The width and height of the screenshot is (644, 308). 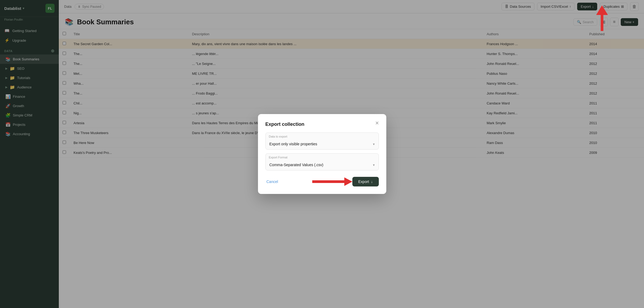 I want to click on export-btn-icon: ↓, so click(x=372, y=182).